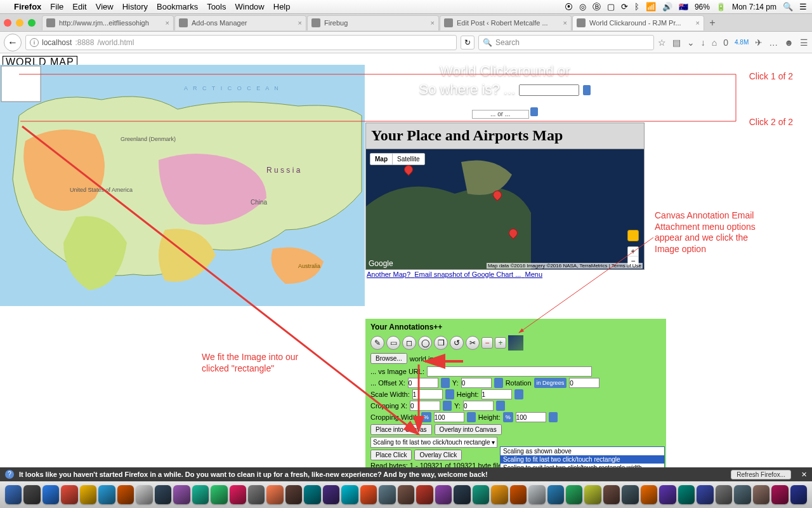  I want to click on cropx-input, so click(425, 406).